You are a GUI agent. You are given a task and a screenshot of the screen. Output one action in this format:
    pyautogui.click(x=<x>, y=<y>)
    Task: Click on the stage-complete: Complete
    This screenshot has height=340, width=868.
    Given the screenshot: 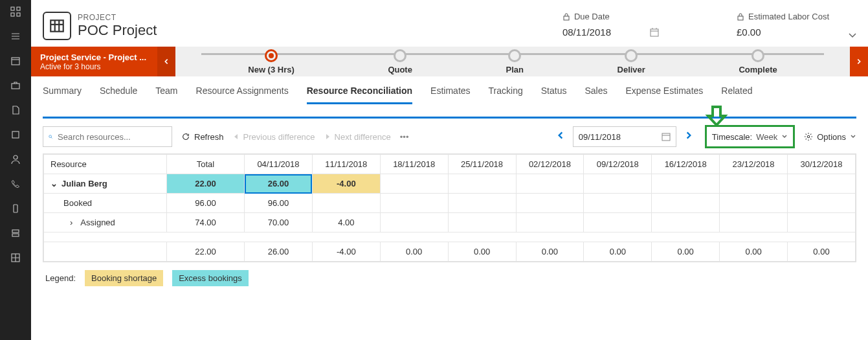 What is the action you would take?
    pyautogui.click(x=757, y=62)
    